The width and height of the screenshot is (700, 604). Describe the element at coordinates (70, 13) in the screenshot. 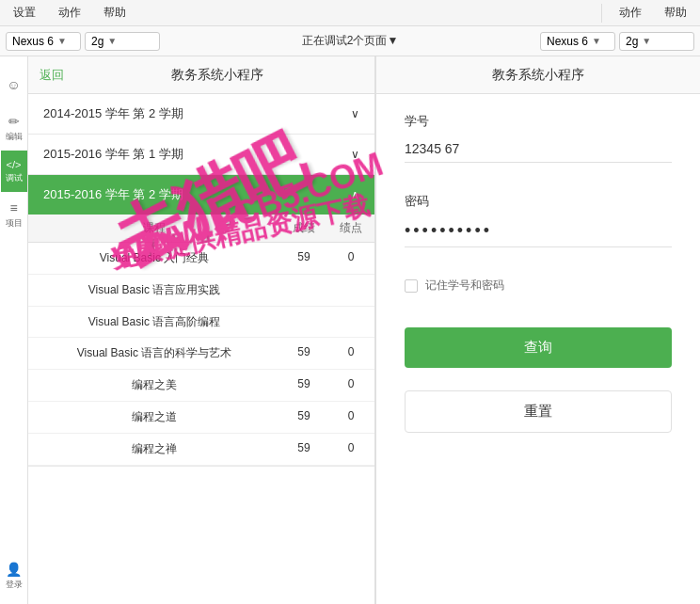

I see `menu-action-left: 动作` at that location.